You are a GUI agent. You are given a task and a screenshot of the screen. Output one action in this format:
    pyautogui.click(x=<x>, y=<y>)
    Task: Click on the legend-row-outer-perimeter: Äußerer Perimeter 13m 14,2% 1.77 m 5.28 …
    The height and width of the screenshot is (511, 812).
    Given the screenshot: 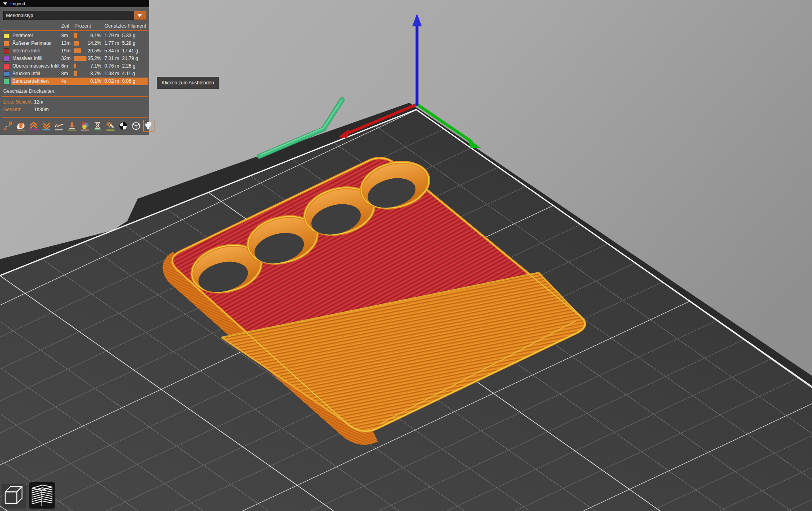 What is the action you would take?
    pyautogui.click(x=74, y=43)
    